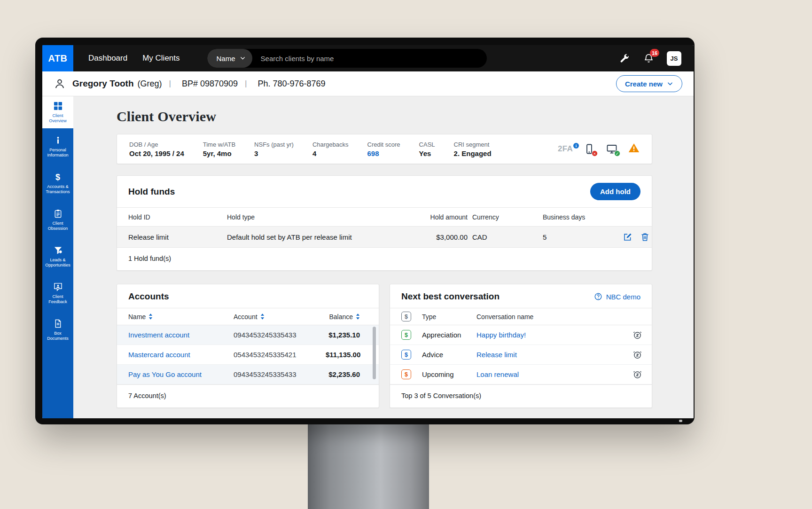 Image resolution: width=812 pixels, height=509 pixels. I want to click on notifications-bell-icon: 16, so click(648, 58).